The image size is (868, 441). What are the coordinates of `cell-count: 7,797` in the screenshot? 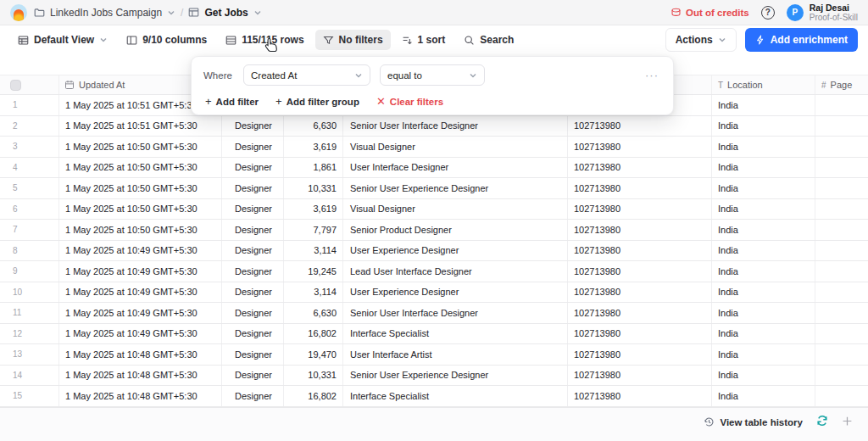 It's located at (314, 230).